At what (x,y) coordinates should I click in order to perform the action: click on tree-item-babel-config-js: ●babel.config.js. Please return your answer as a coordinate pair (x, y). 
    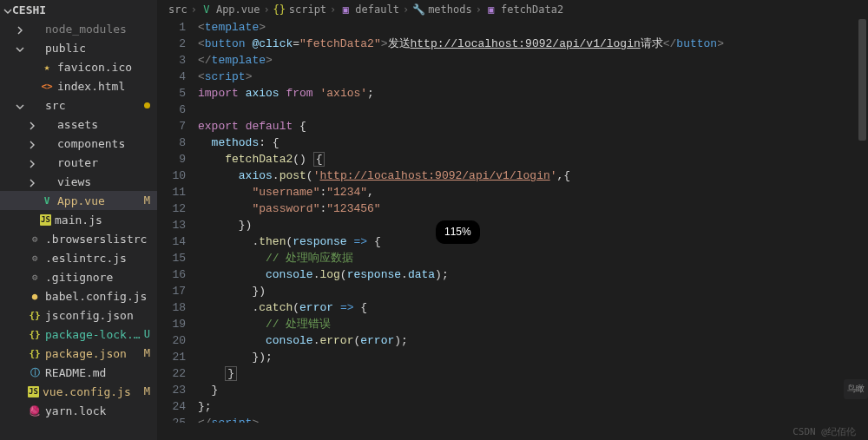
    Looking at the image, I should click on (78, 296).